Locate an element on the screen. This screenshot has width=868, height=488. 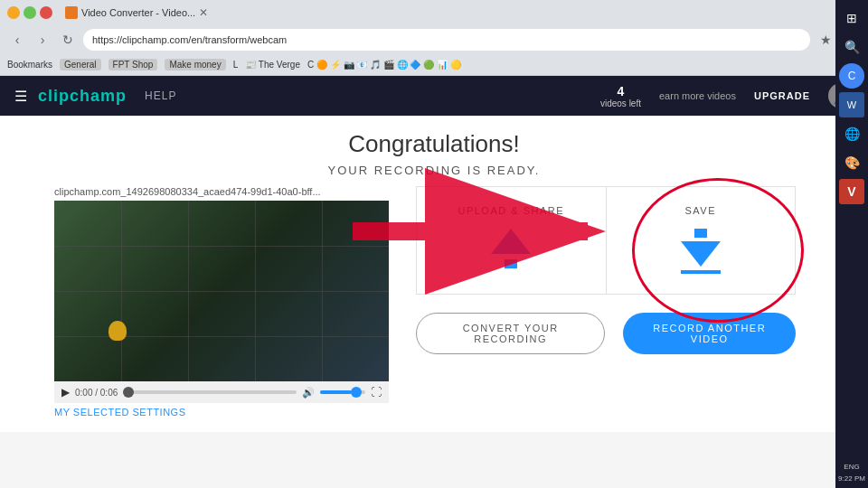
videos-count: 4 is located at coordinates (620, 91).